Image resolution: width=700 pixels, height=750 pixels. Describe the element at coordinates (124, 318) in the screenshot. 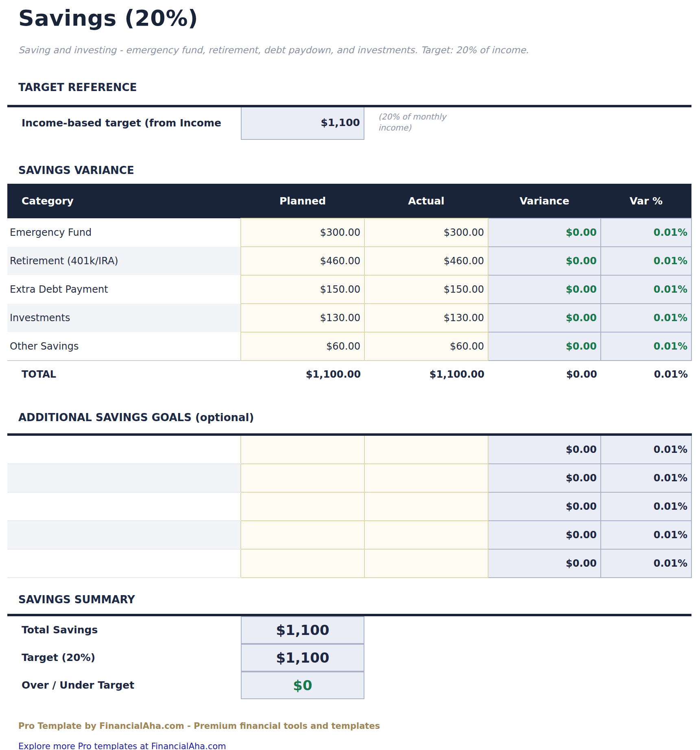

I see `category-cell: Investments` at that location.